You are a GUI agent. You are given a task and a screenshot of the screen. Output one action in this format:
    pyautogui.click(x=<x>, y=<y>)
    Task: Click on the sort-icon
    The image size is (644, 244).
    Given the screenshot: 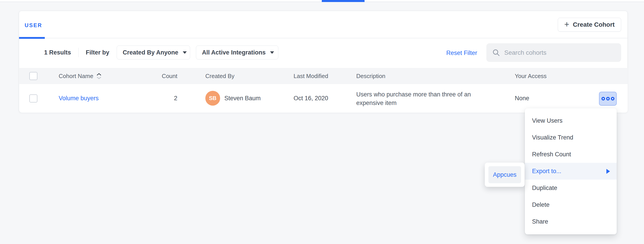 What is the action you would take?
    pyautogui.click(x=99, y=76)
    